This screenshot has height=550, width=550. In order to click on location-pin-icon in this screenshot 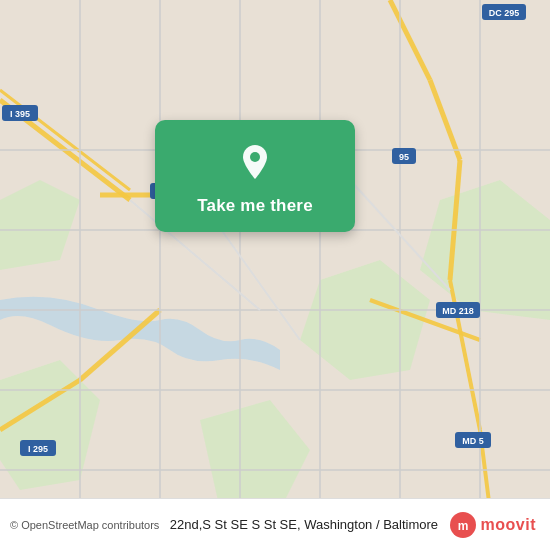, I will do `click(255, 162)`.